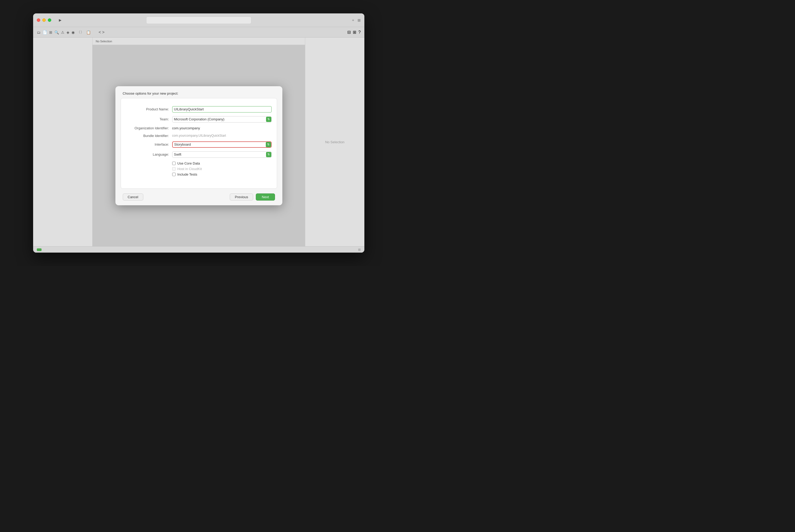  What do you see at coordinates (354, 32) in the screenshot?
I see `toolbar-right-icons: ⊟ ⊞ ?` at bounding box center [354, 32].